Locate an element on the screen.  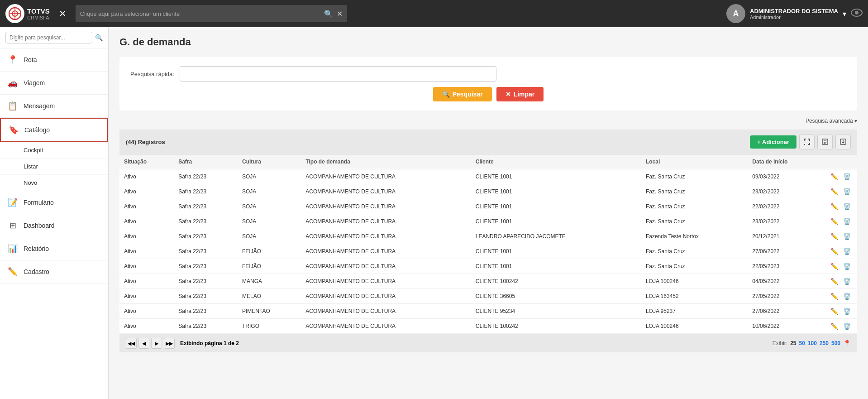
dashboard-icon: ⊞ is located at coordinates (13, 226).